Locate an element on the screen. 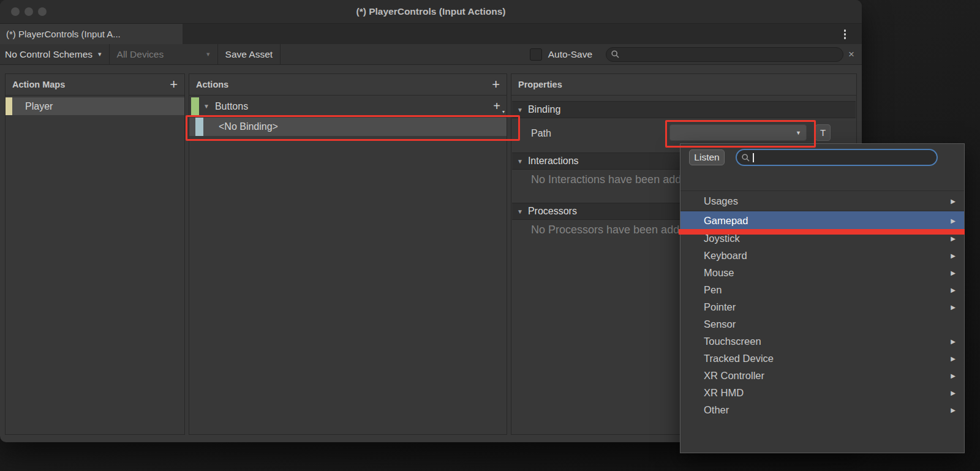 The image size is (980, 471). device-list-item: Sensor is located at coordinates (822, 324).